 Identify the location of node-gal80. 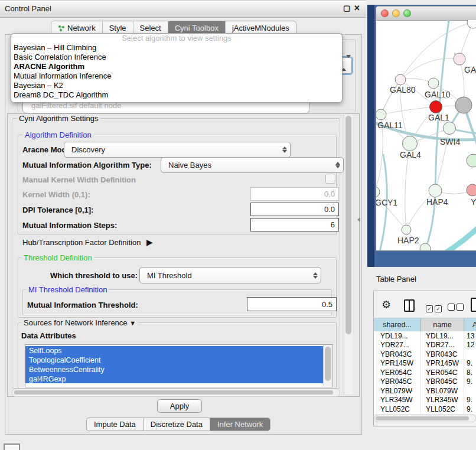
(400, 80).